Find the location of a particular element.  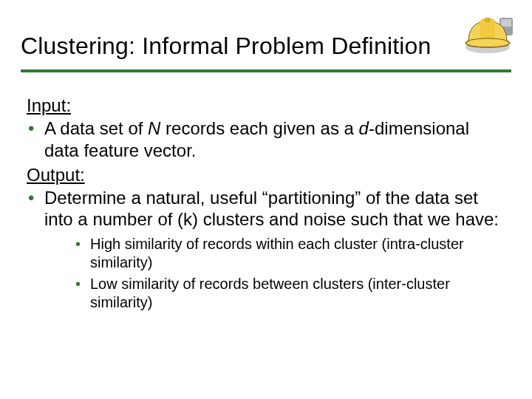

text: Determine a natural, useful “partitionin… is located at coordinates (272, 208).